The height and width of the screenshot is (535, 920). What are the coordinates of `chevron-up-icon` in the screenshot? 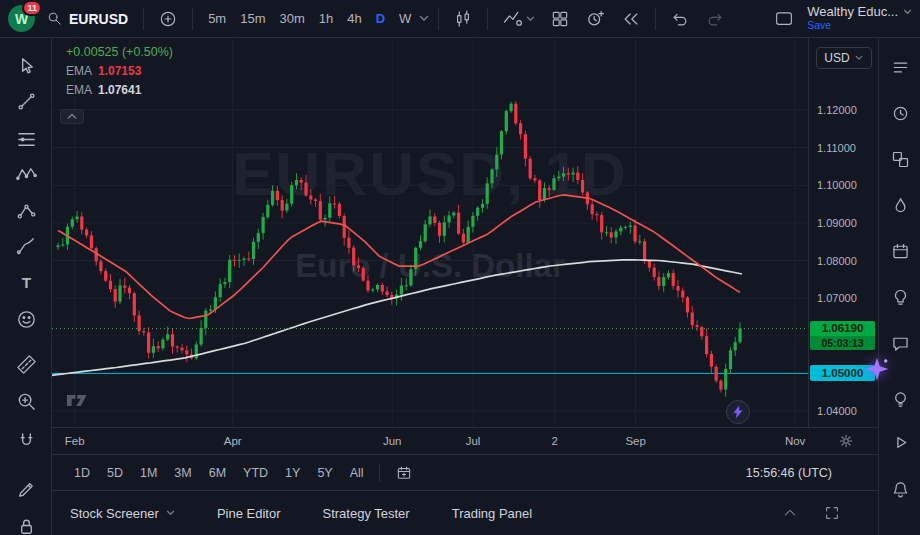 It's located at (72, 116).